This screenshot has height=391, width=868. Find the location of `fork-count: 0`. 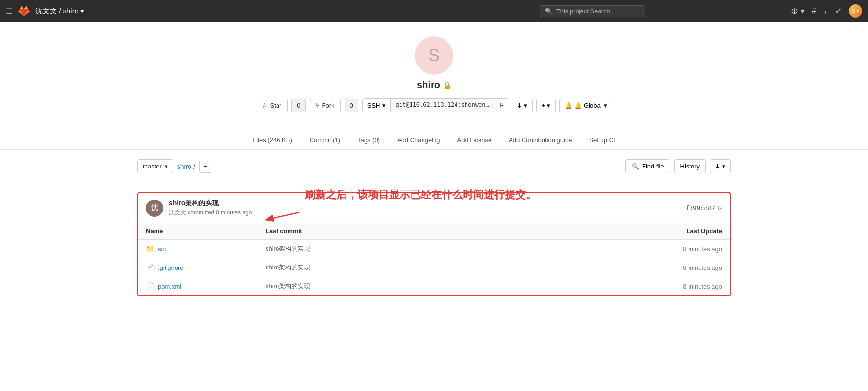

fork-count: 0 is located at coordinates (351, 105).